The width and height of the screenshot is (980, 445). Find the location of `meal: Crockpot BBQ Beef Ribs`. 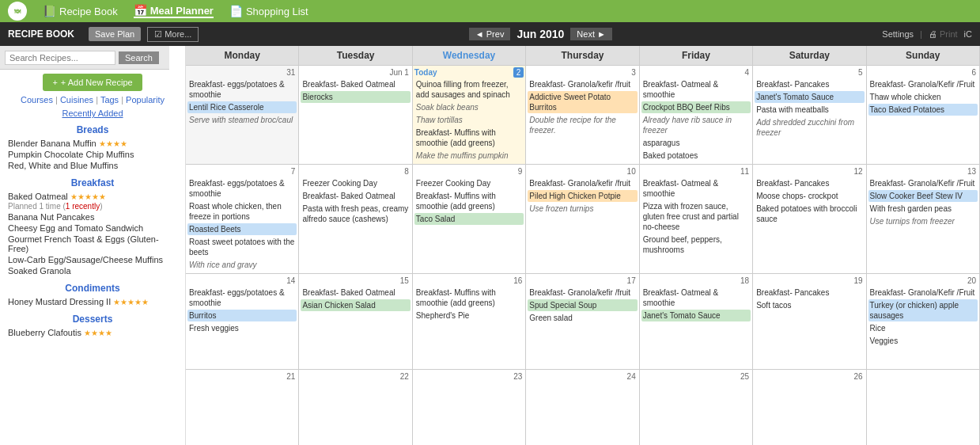

meal: Crockpot BBQ Beef Ribs is located at coordinates (696, 108).